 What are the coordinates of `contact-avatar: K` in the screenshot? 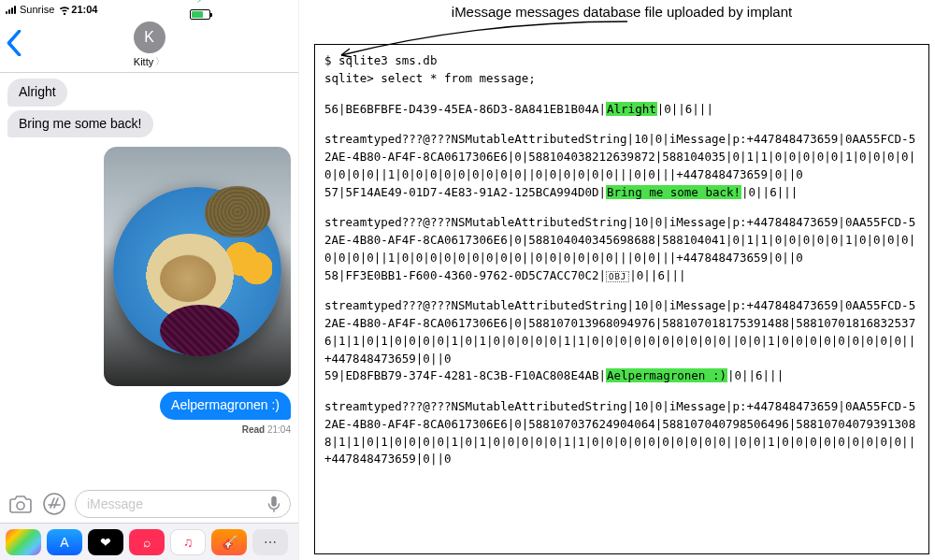 It's located at (150, 37).